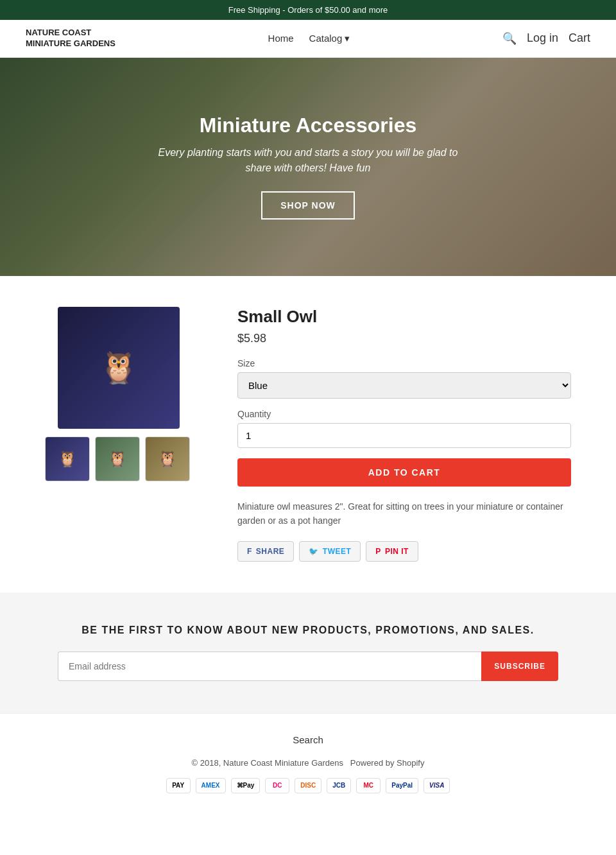 The width and height of the screenshot is (616, 855). What do you see at coordinates (308, 764) in the screenshot?
I see `site-footer: Search © 2018, Nature Coast Miniature Ga…` at bounding box center [308, 764].